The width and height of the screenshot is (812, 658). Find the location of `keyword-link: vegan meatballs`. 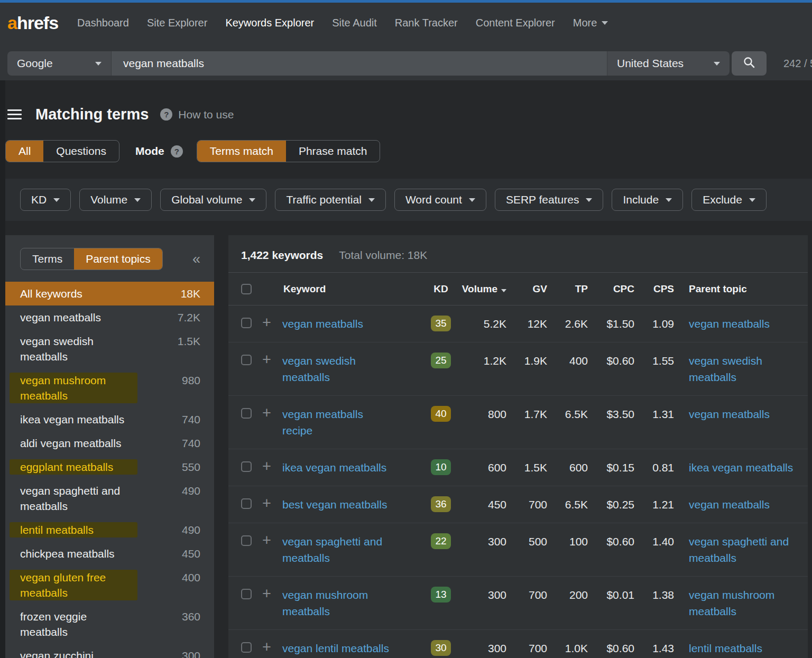

keyword-link: vegan meatballs is located at coordinates (322, 323).